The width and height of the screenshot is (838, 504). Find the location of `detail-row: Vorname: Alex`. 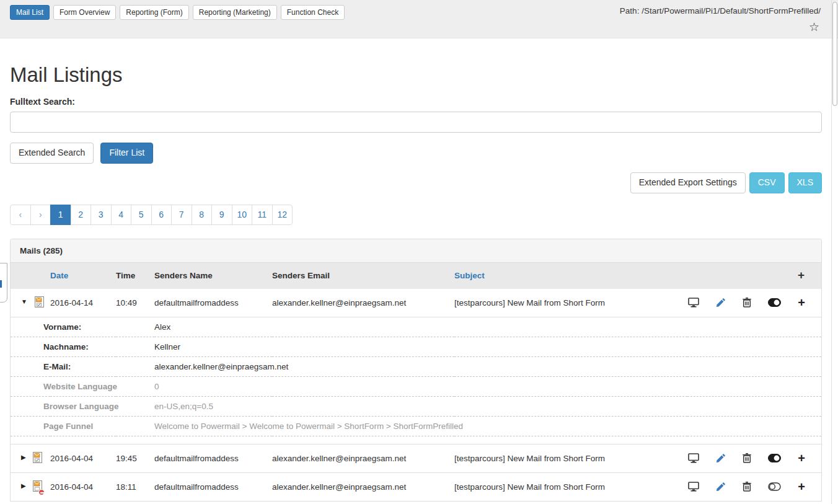

detail-row: Vorname: Alex is located at coordinates (416, 327).